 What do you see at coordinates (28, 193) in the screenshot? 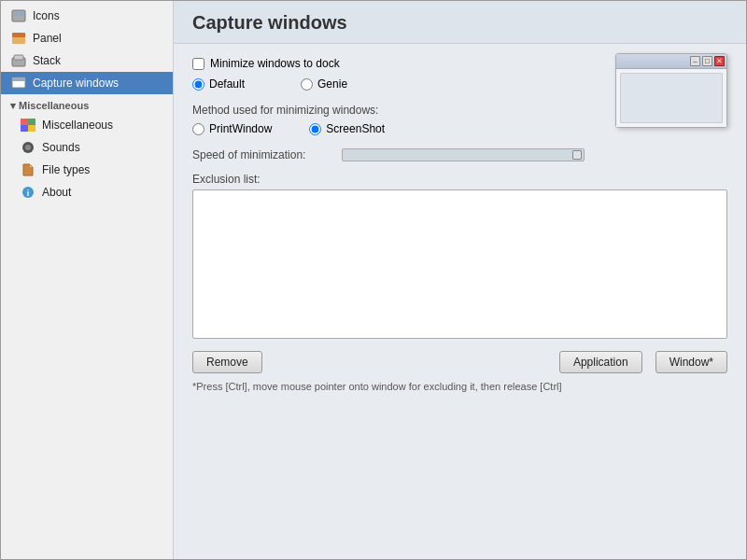
I see `svg-text: i` at bounding box center [28, 193].